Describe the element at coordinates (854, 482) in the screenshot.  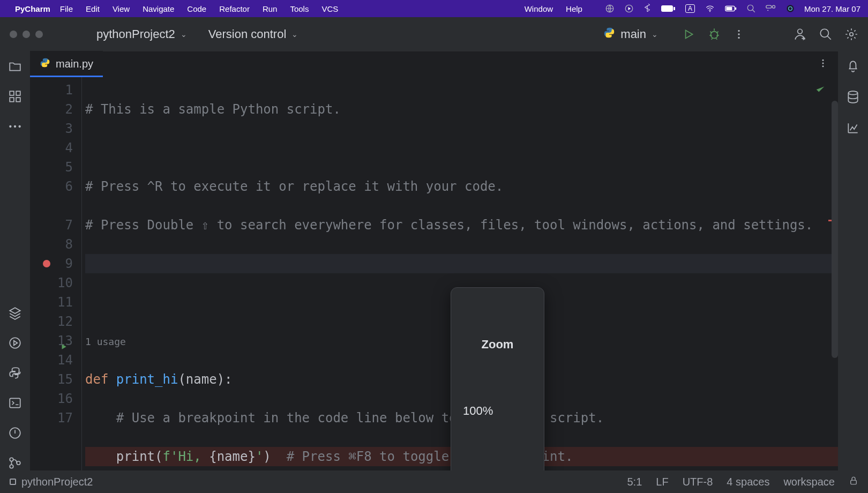
I see `status-lock-icon` at that location.